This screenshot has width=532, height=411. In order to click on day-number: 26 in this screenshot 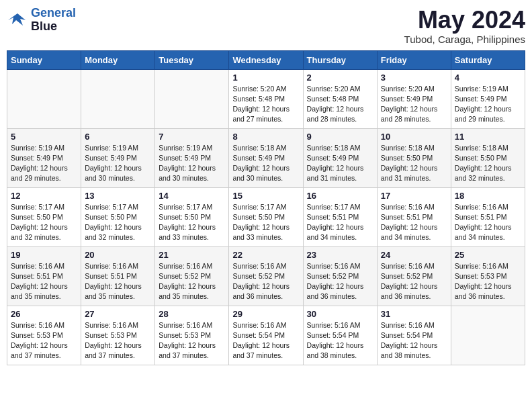, I will do `click(44, 314)`.